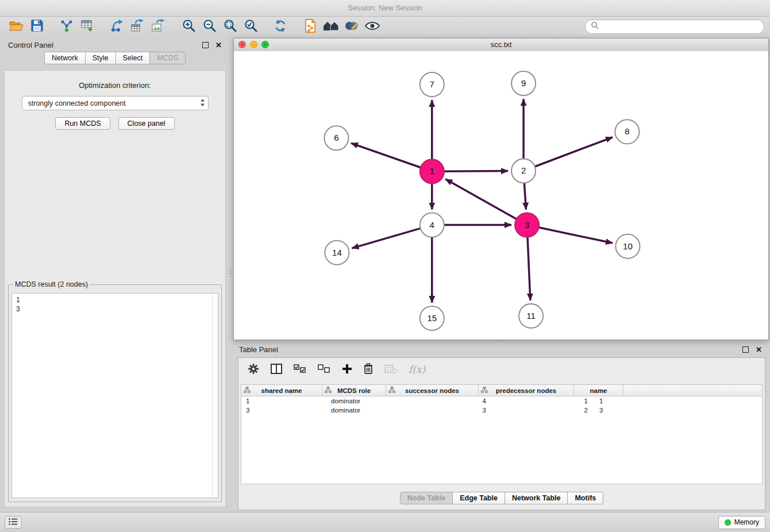 Image resolution: width=770 pixels, height=532 pixels. Describe the element at coordinates (230, 26) in the screenshot. I see `zoom-fit-button` at that location.